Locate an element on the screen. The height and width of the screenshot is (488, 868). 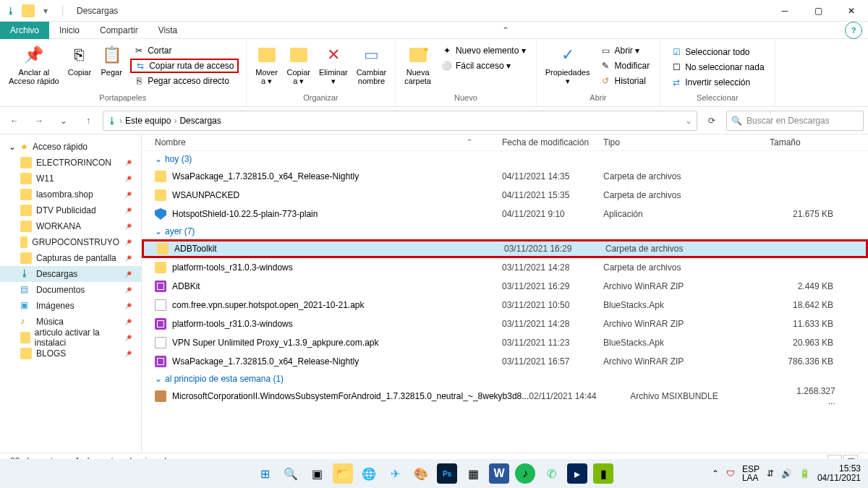
new-item-button: ✦Nuevo elemento ▾ is located at coordinates (483, 51).